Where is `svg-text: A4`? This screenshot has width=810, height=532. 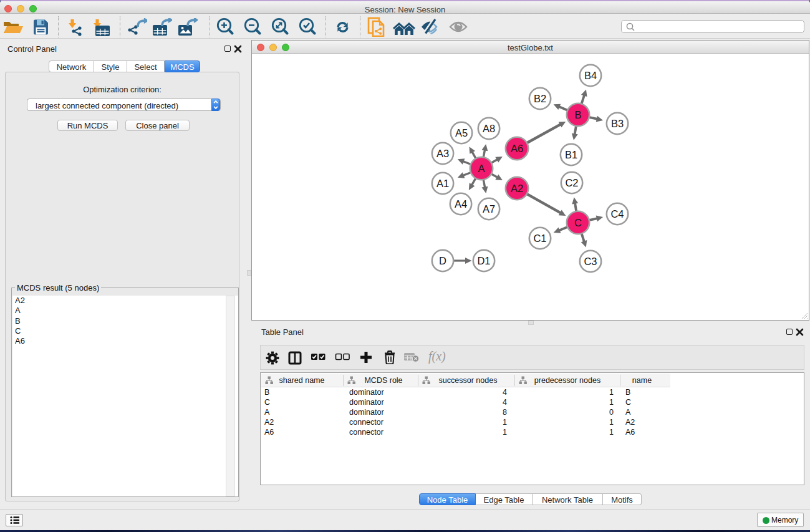 svg-text: A4 is located at coordinates (461, 204).